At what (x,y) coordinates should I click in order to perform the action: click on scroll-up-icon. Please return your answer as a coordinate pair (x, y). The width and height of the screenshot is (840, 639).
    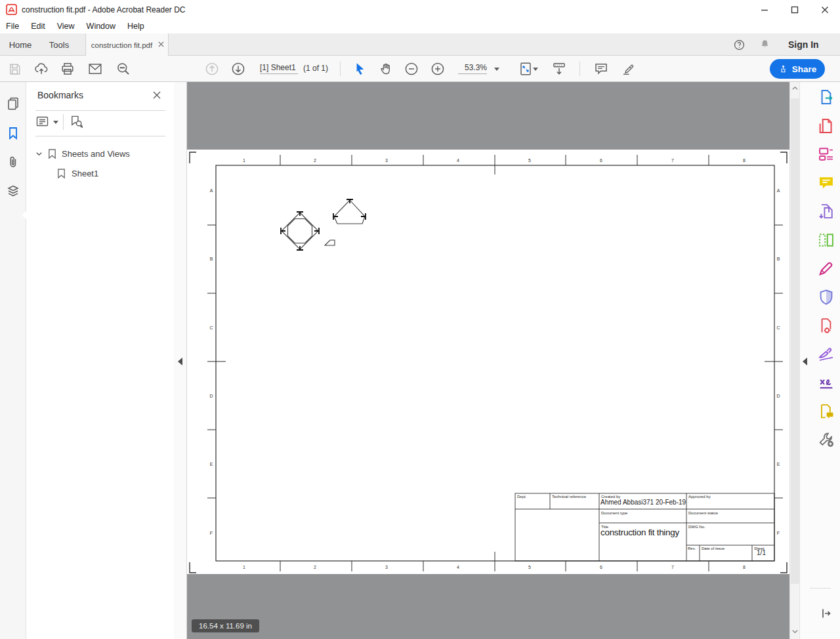
    Looking at the image, I should click on (795, 88).